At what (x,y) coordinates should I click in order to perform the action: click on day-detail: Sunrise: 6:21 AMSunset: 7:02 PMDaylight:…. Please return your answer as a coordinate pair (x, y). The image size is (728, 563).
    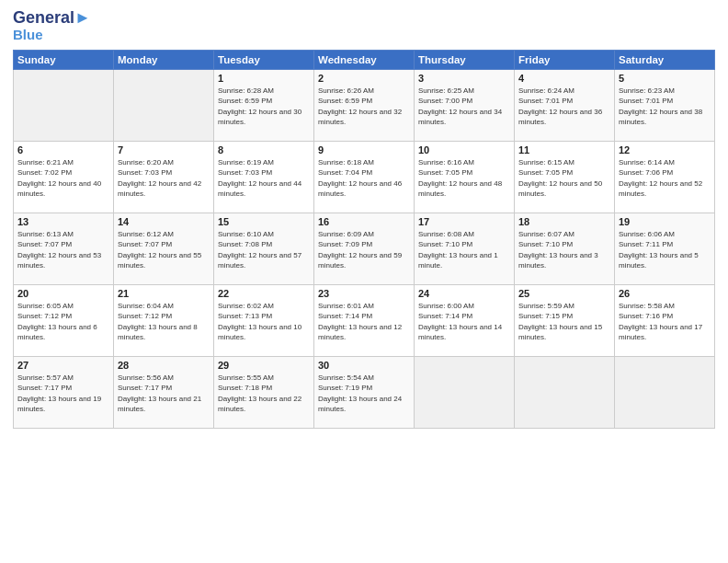
    Looking at the image, I should click on (63, 178).